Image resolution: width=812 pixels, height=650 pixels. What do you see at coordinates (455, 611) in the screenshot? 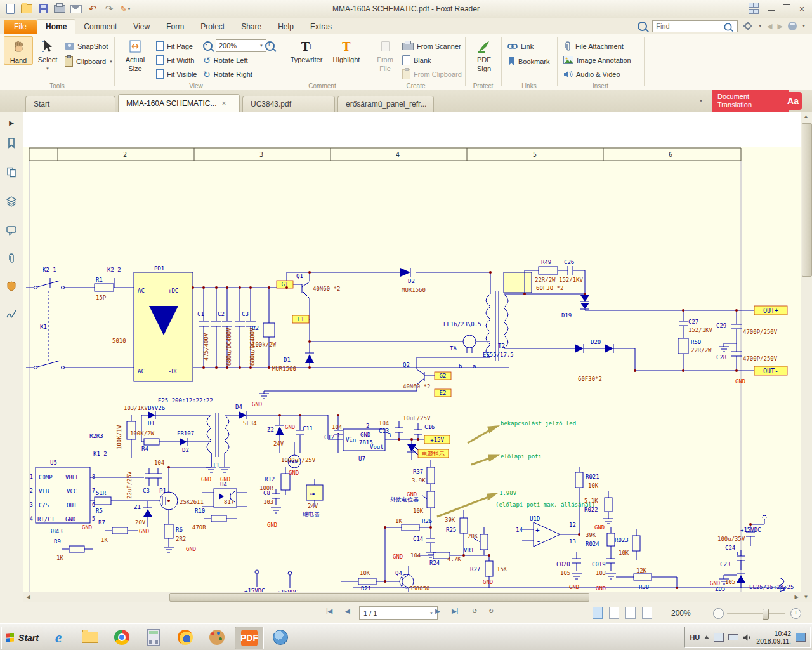
I see `last-page-button: ▶|` at bounding box center [455, 611].